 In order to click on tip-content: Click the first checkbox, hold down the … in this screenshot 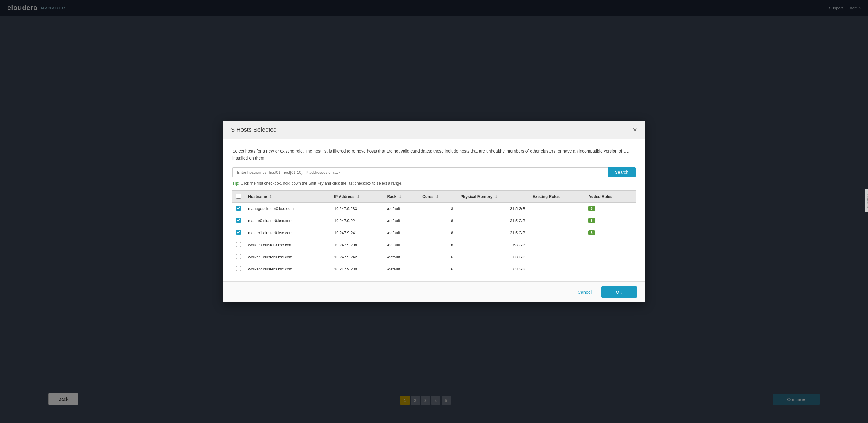, I will do `click(321, 184)`.